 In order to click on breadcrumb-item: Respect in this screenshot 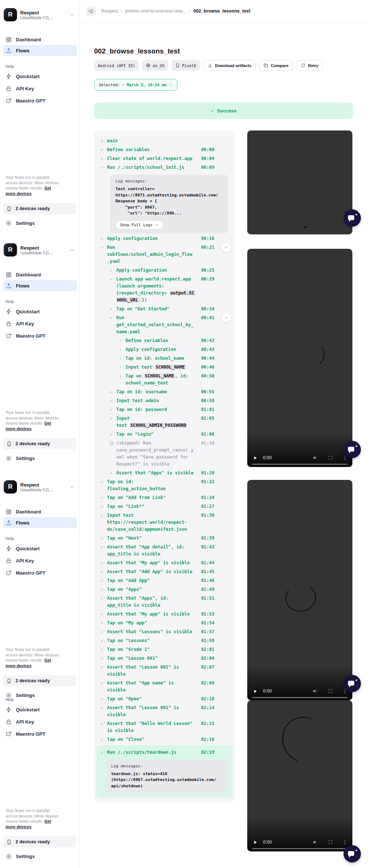, I will do `click(110, 11)`.